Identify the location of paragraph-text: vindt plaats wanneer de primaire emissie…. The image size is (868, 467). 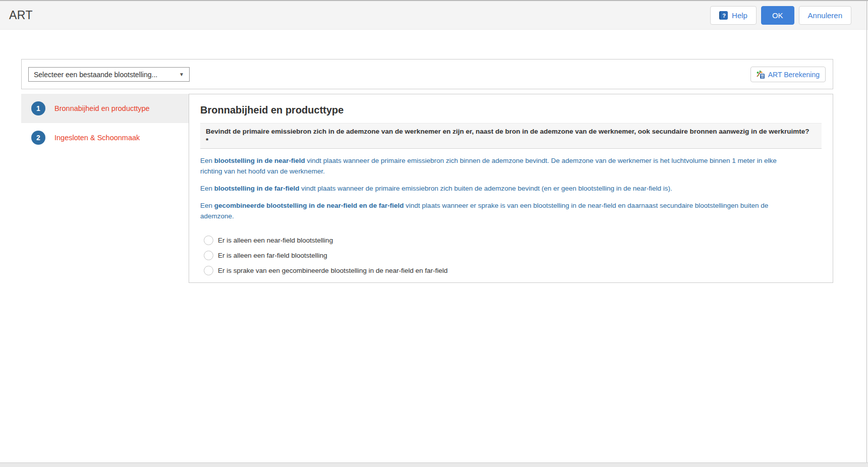
(486, 189).